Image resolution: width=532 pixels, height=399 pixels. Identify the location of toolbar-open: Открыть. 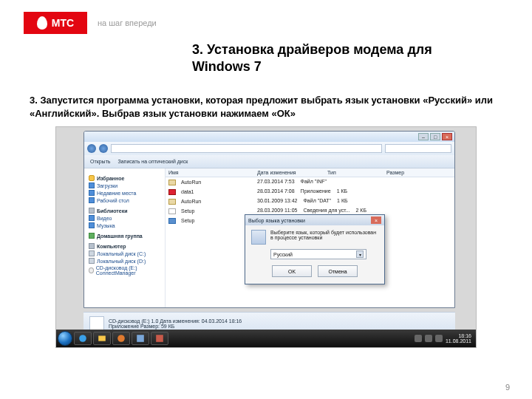
(100, 161).